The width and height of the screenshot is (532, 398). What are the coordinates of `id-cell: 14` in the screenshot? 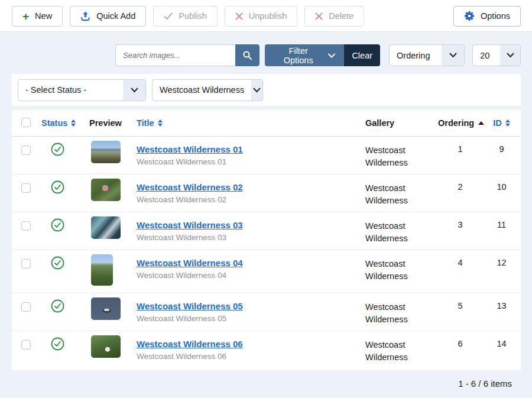 It's located at (501, 339).